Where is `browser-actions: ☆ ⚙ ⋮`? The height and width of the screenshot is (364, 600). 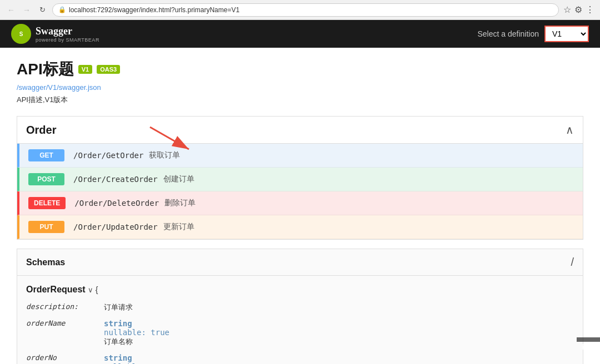 browser-actions: ☆ ⚙ ⋮ is located at coordinates (579, 10).